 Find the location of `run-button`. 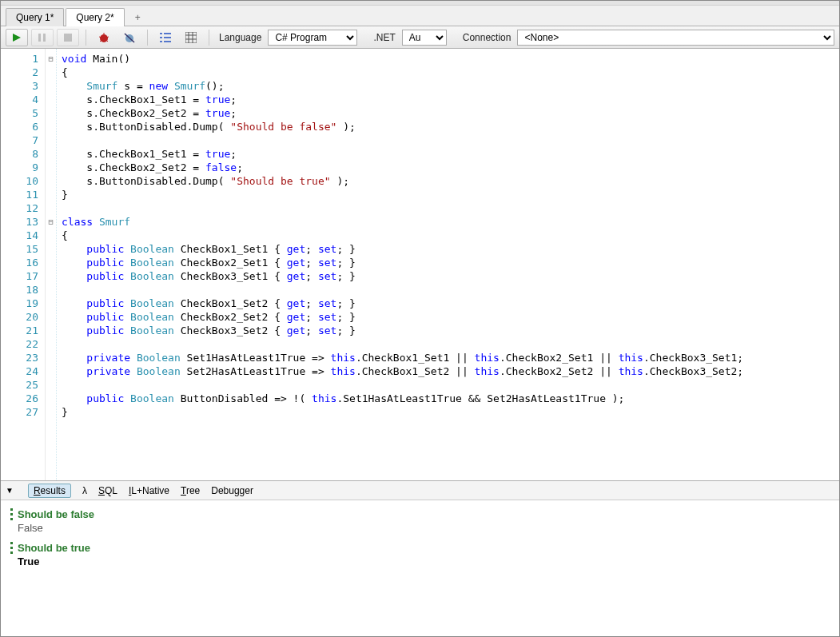

run-button is located at coordinates (17, 38).